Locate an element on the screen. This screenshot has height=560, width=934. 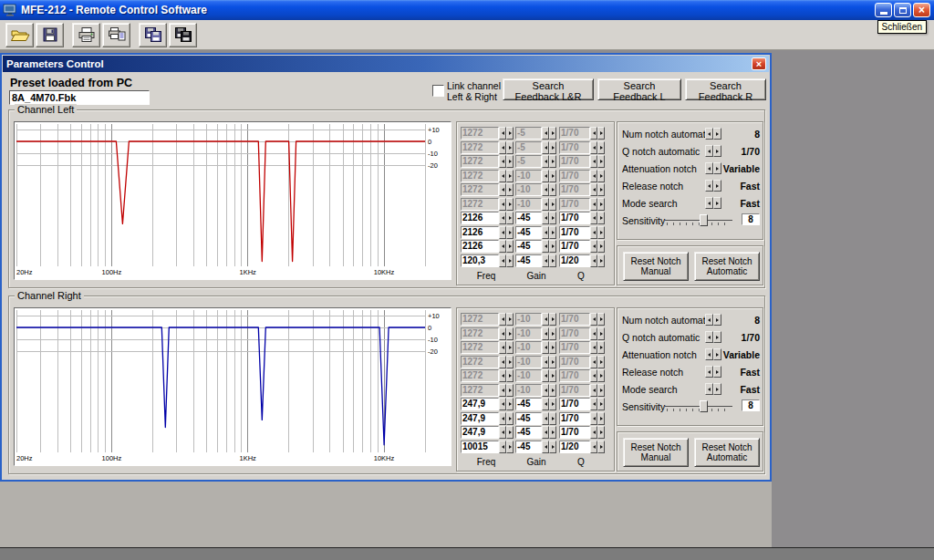
maximize-button is located at coordinates (903, 10).